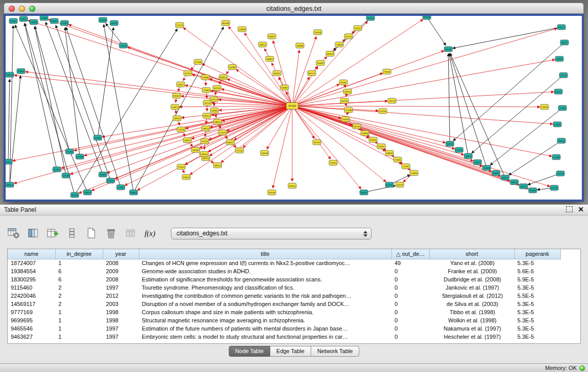  Describe the element at coordinates (294, 8) in the screenshot. I see `window-titlebar: citations_edges.txt` at that location.